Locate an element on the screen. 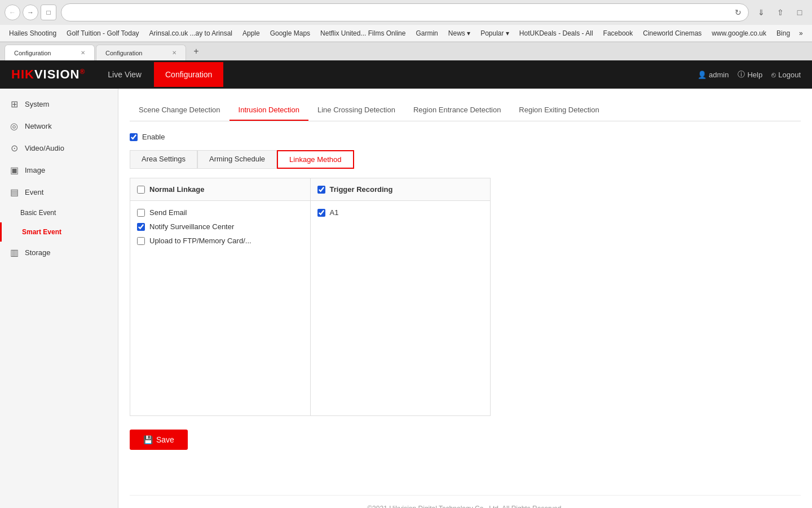 Image resolution: width=812 pixels, height=508 pixels. normal-linkage-body: Send Email Notify Surveillance Center Up… is located at coordinates (220, 308).